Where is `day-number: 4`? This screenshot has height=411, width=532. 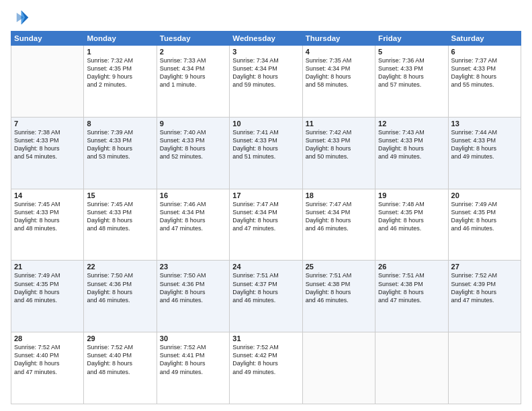 day-number: 4 is located at coordinates (339, 52).